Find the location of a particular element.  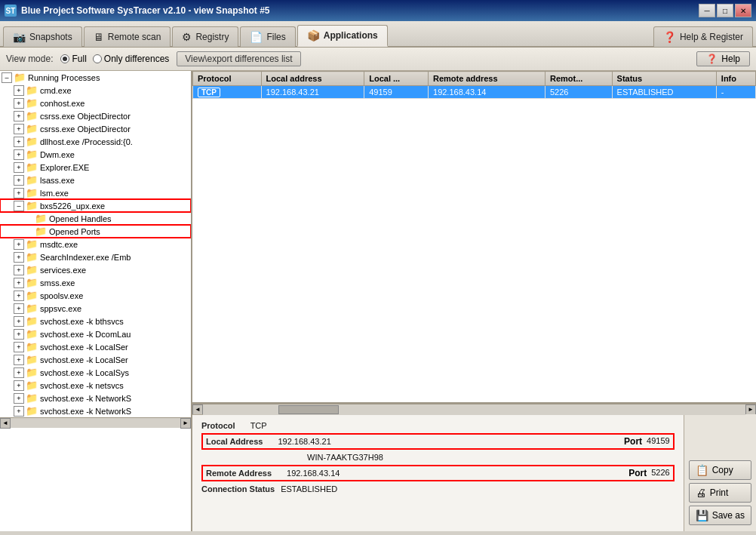

table-row: TCP 192.168.43.21 49159 192.168.43.14 52… is located at coordinates (475, 92).